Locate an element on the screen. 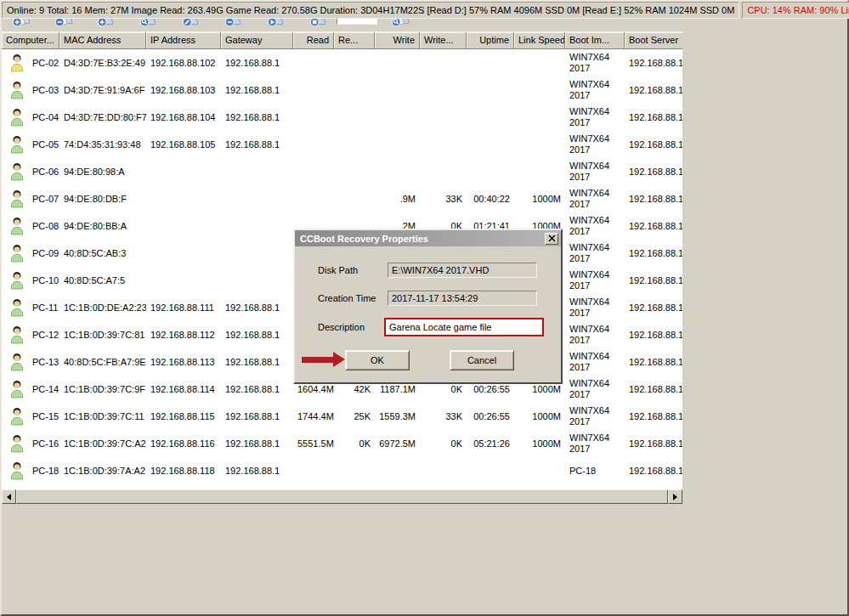 The width and height of the screenshot is (849, 616). cell-mac: D4:3D:7E:B3:2E:49 is located at coordinates (103, 63).